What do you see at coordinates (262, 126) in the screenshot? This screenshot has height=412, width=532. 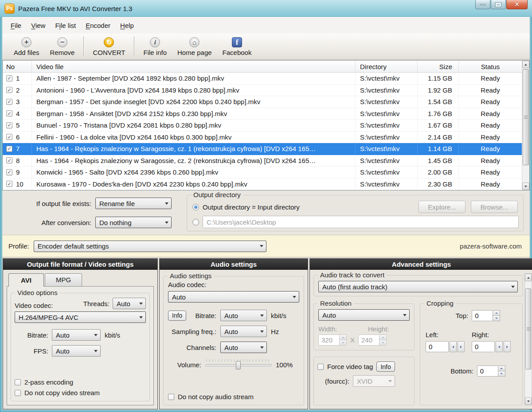 I see `table-row: ✓5Bunuel - 1970 - Tristana [DVD x264 208…` at bounding box center [262, 126].